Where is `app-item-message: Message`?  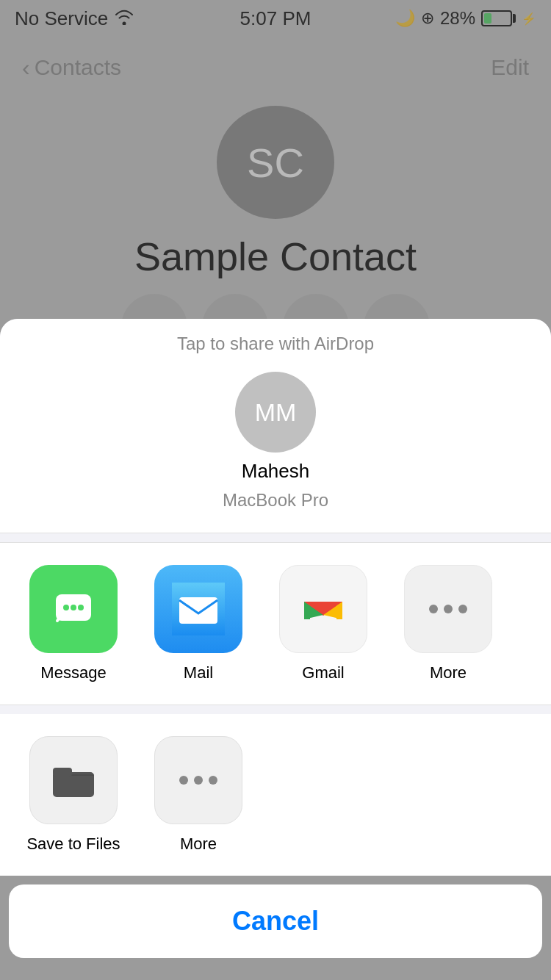 app-item-message: Message is located at coordinates (73, 624).